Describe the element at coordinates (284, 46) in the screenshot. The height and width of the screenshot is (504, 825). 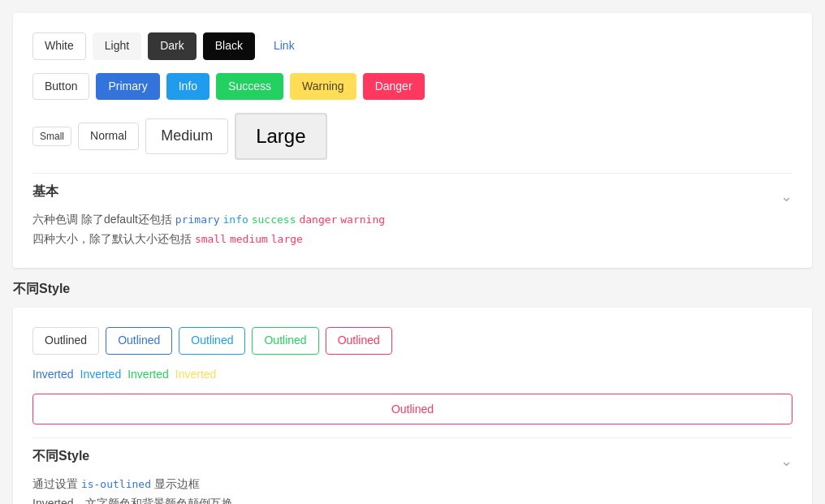
I see `btn-link: Link` at that location.